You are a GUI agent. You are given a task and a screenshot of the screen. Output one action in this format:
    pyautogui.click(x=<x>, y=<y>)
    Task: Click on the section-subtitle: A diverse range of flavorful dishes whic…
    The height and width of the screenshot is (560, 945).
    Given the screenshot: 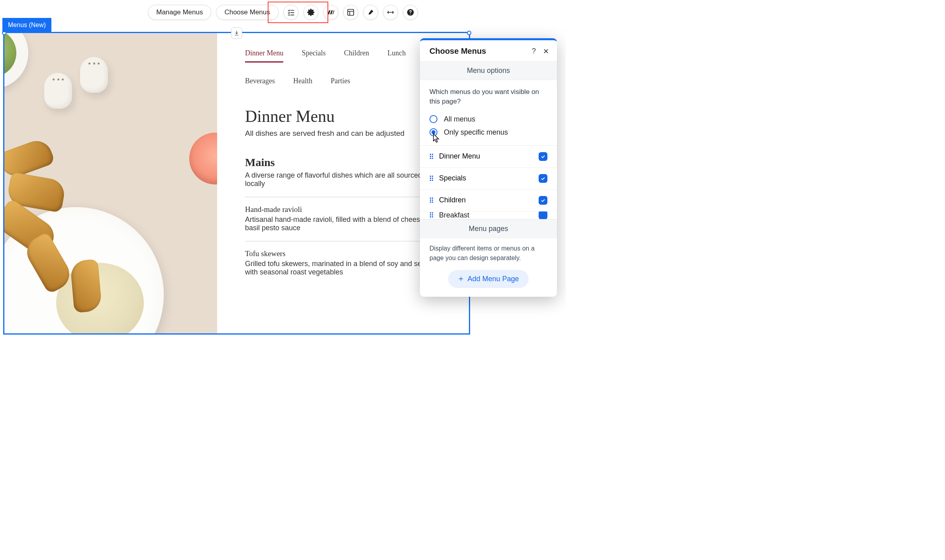 What is the action you would take?
    pyautogui.click(x=345, y=180)
    